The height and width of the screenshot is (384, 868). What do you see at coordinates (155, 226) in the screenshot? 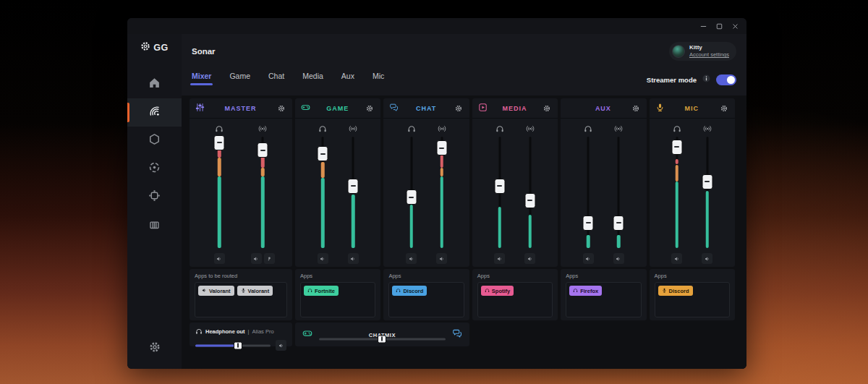
I see `sidebar-item-gifts` at bounding box center [155, 226].